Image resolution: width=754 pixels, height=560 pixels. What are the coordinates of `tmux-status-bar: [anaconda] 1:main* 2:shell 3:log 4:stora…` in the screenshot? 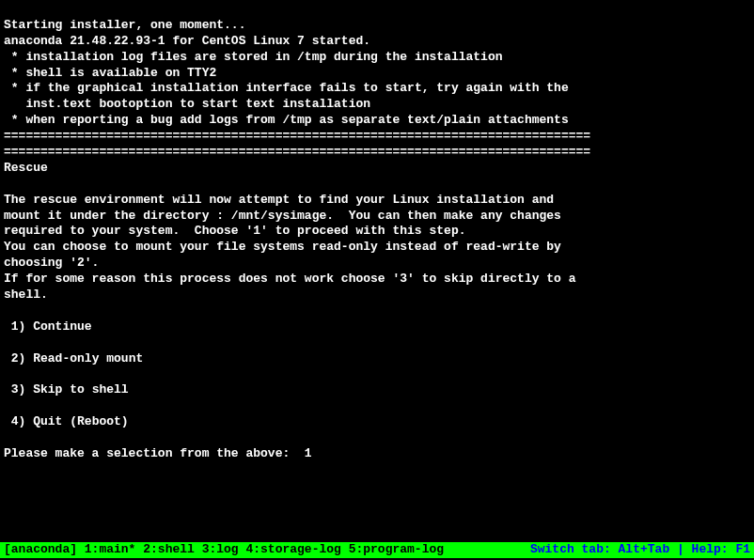 It's located at (377, 551).